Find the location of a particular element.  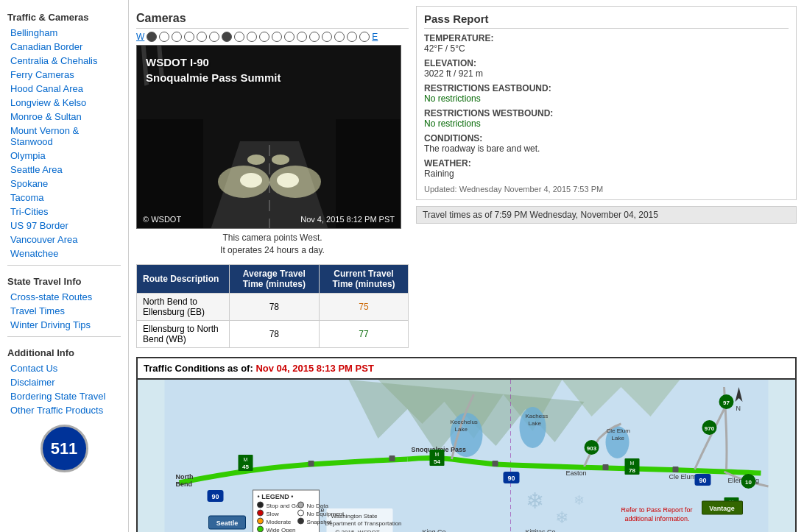

svg-text: Moderate is located at coordinates (279, 522).